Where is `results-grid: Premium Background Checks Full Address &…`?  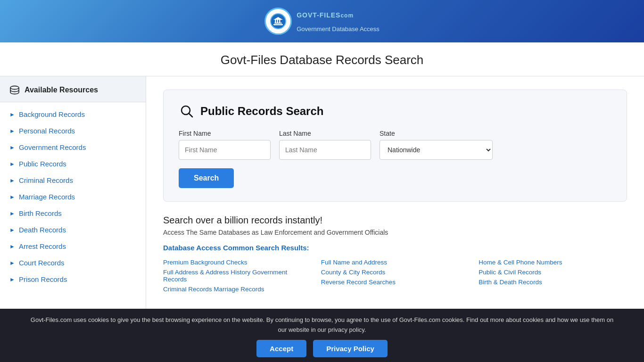 results-grid: Premium Background Checks Full Address &… is located at coordinates (395, 276).